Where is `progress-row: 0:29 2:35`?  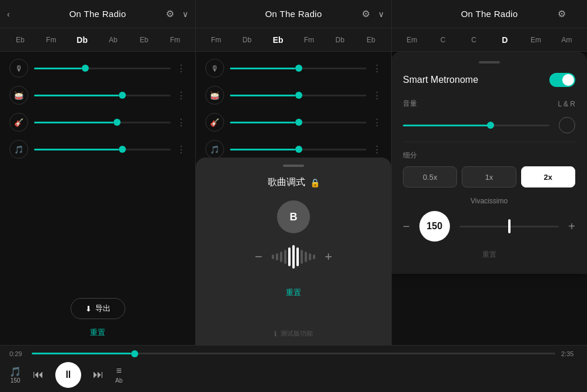 progress-row: 0:29 2:35 is located at coordinates (294, 354).